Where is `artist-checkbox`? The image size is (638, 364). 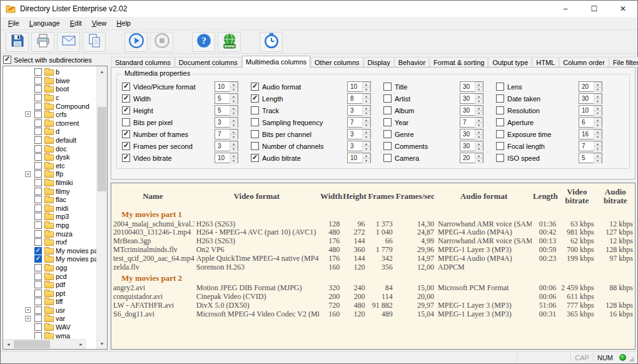 artist-checkbox is located at coordinates (388, 99).